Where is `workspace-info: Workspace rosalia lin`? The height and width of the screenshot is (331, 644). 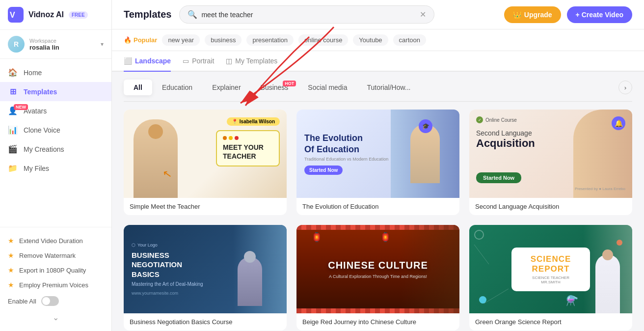 workspace-info: Workspace rosalia lin is located at coordinates (63, 44).